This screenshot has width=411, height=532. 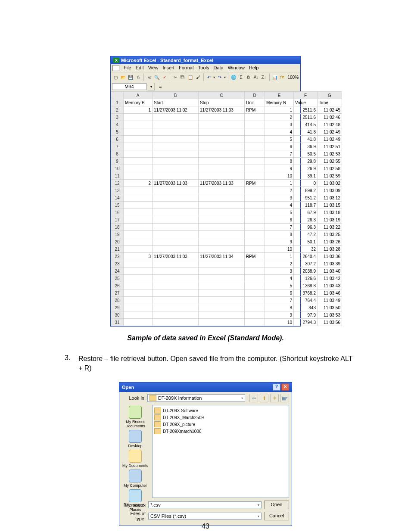 I want to click on cut-icon: ✂, so click(x=176, y=77).